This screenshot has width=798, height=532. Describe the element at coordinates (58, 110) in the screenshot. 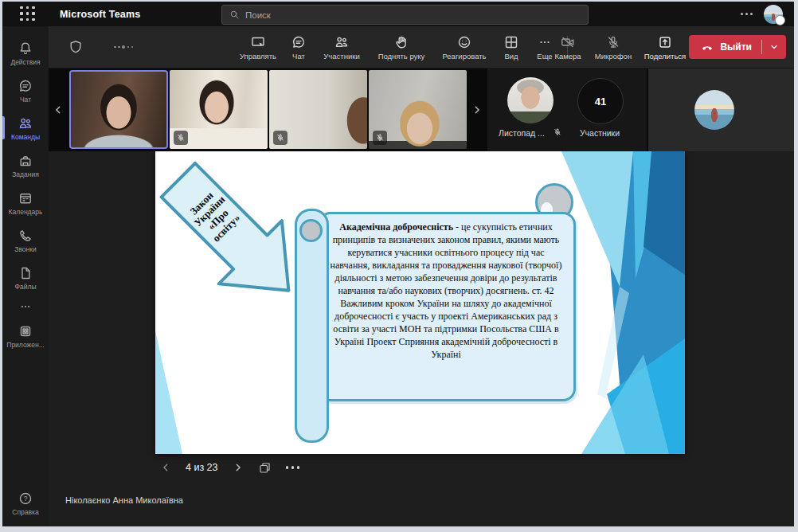

I see `chevron-left-icon` at that location.